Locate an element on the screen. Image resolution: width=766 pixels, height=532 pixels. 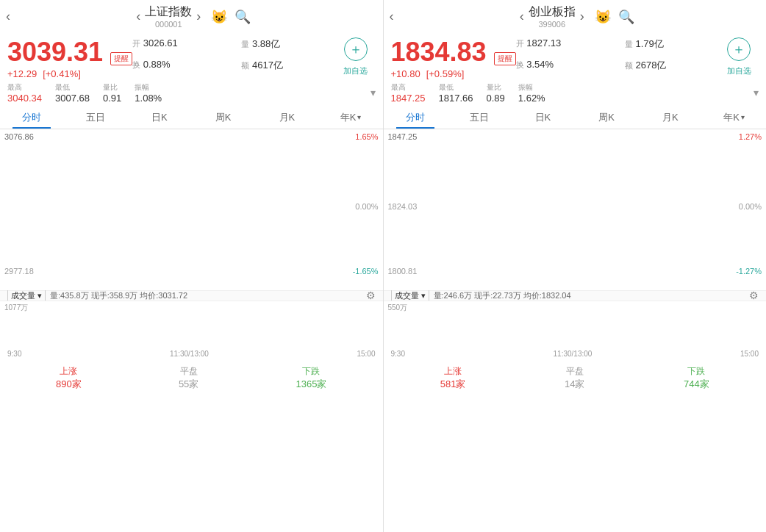
left-prev-arrow: ‹ is located at coordinates (138, 16).